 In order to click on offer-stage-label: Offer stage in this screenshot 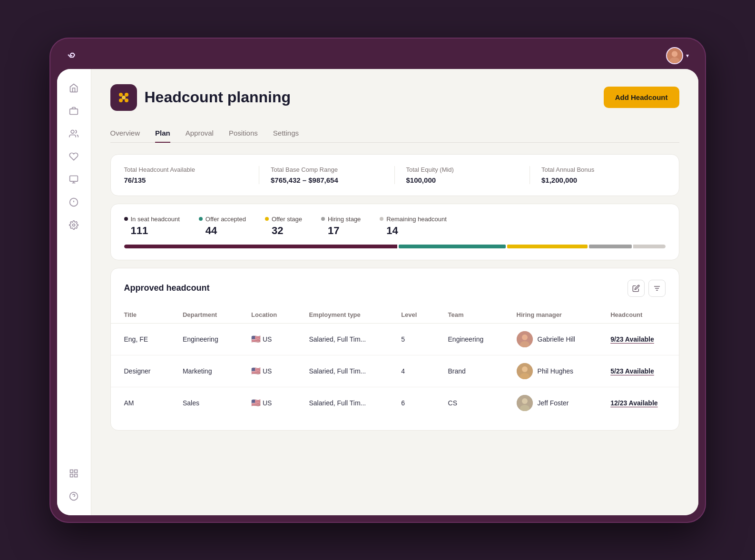, I will do `click(287, 219)`.